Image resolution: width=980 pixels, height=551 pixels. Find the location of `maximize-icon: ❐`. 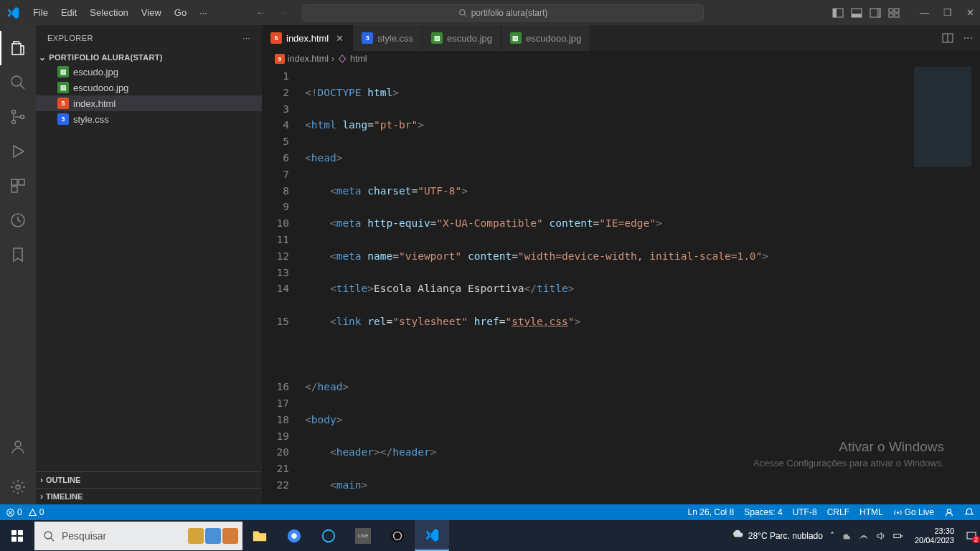

maximize-icon: ❐ is located at coordinates (948, 13).